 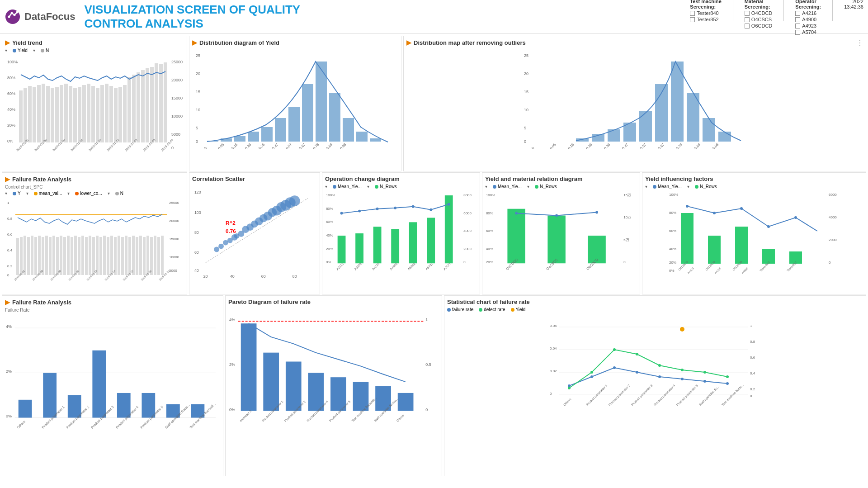 I want to click on svg-text: 0.16, so click(x=235, y=147).